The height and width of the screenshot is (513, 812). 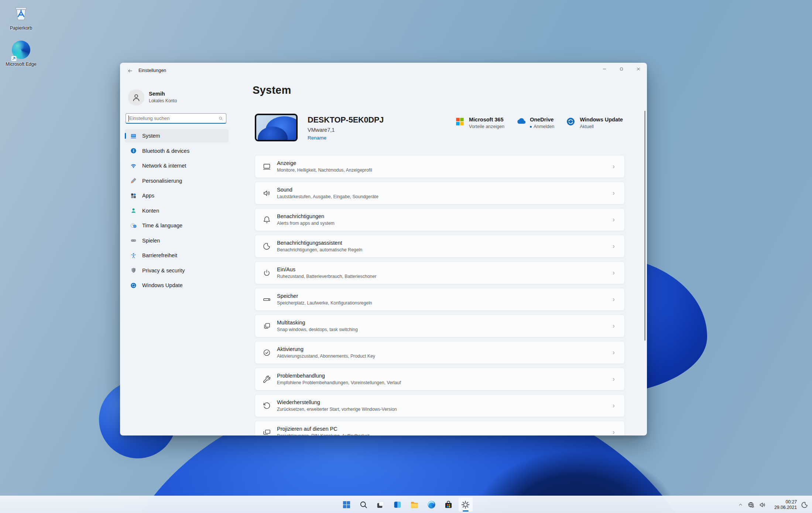 What do you see at coordinates (465, 505) in the screenshot?
I see `settings-gear-icon` at bounding box center [465, 505].